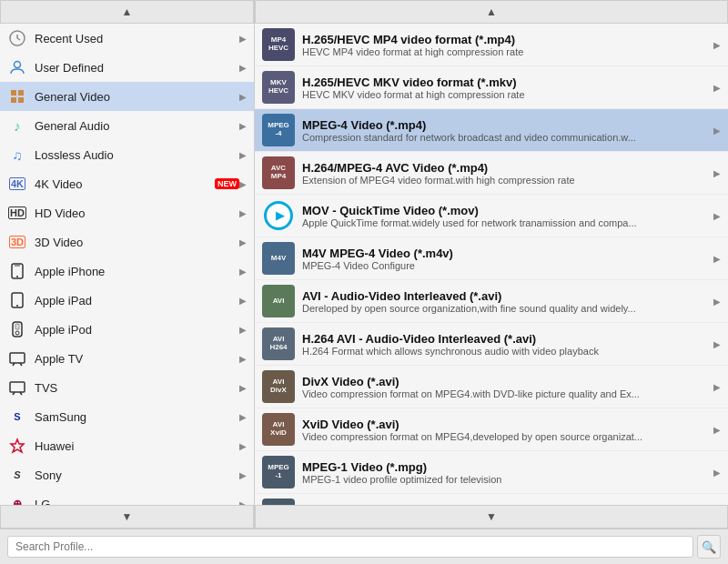 This screenshot has height=564, width=728. I want to click on sidebar-item-lossless-audio: ♫Lossless Audio▶, so click(127, 155).